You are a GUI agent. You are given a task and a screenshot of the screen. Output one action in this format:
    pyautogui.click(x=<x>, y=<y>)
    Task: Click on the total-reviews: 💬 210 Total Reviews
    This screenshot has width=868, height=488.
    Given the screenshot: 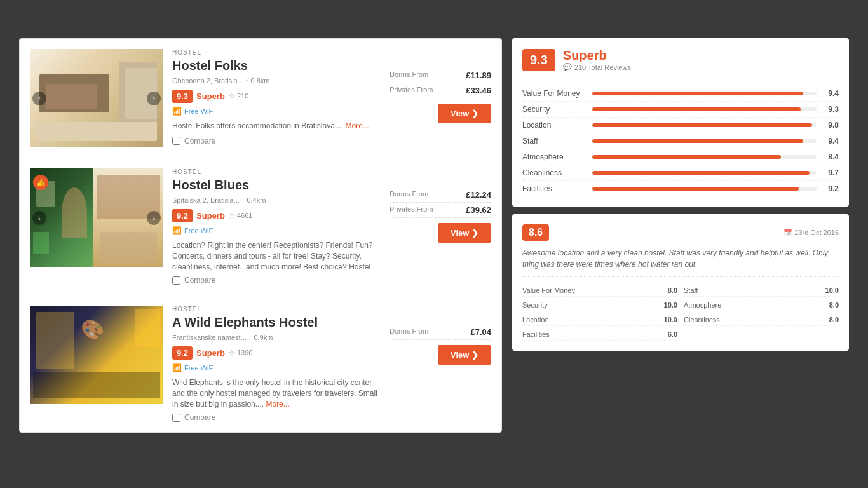 What is the action you would take?
    pyautogui.click(x=597, y=67)
    